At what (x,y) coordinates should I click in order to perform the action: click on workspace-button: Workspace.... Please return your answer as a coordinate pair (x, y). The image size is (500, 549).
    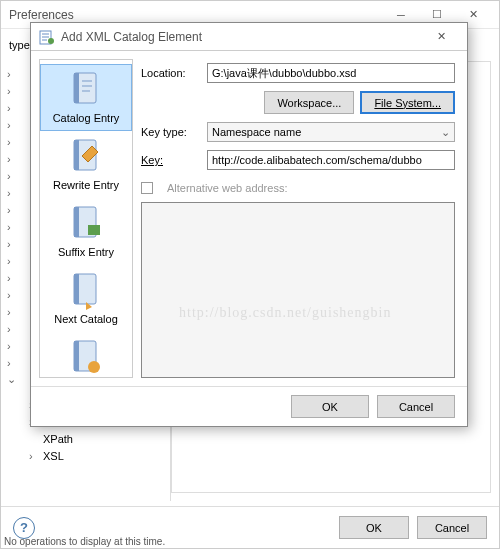
    Looking at the image, I should click on (309, 102).